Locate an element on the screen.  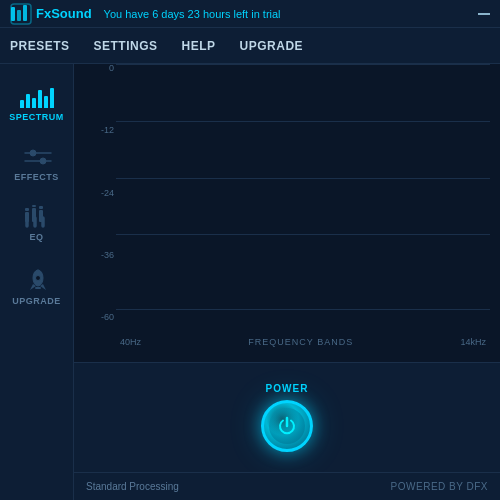
y-axis-labels: 0 -12 -24 -36 -60 is located at coordinates (99, 193).